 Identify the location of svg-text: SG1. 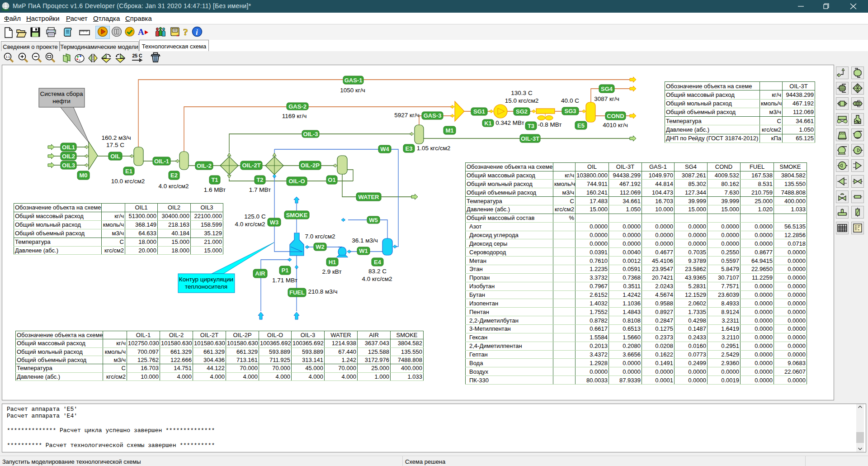
(479, 111).